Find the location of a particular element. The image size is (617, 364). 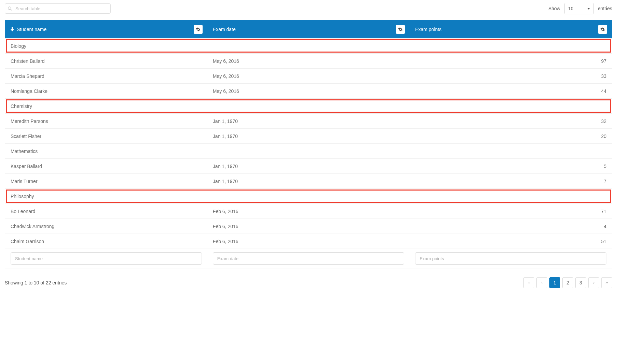

group-row: Mathematics is located at coordinates (309, 151).